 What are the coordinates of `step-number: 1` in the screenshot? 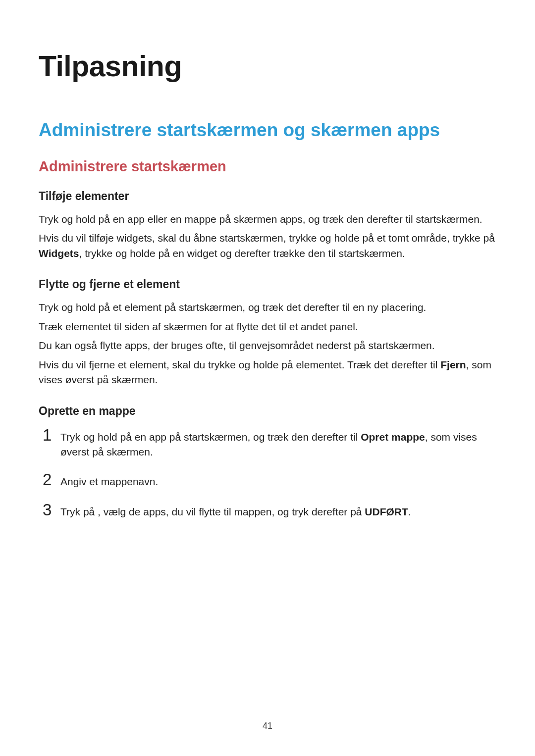 It's located at (52, 435).